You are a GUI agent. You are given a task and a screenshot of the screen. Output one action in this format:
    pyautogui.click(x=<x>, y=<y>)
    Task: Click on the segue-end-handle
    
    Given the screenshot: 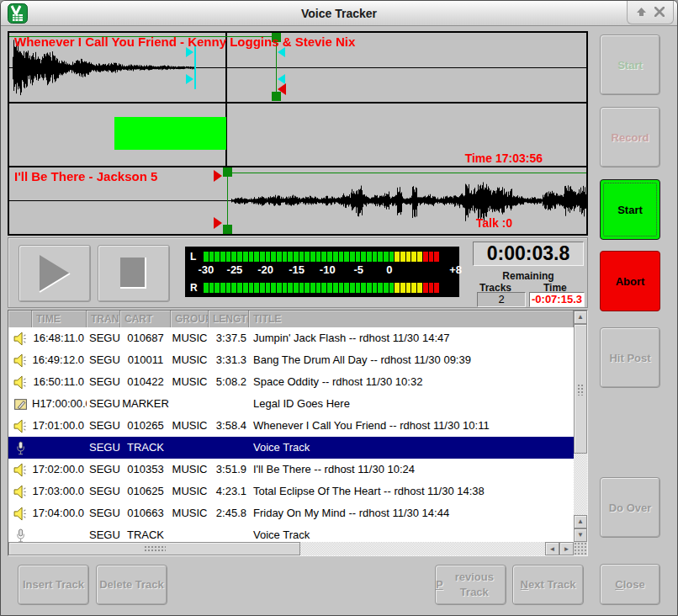 What is the action you would take?
    pyautogui.click(x=282, y=89)
    